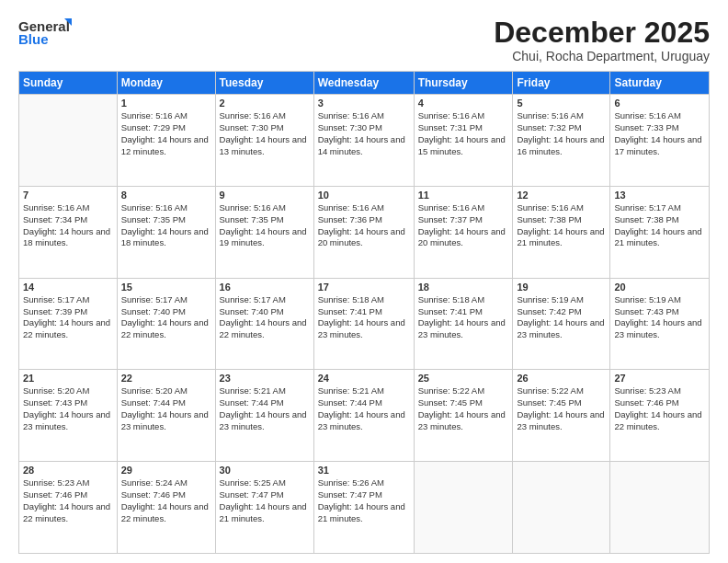 This screenshot has width=728, height=563. What do you see at coordinates (364, 40) in the screenshot?
I see `page-header: GeneralBlue December 2025 Chui, Rocha De…` at bounding box center [364, 40].